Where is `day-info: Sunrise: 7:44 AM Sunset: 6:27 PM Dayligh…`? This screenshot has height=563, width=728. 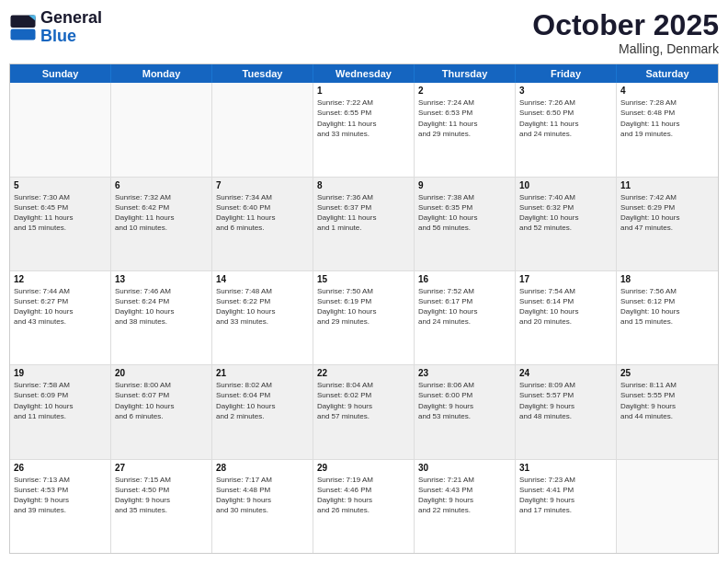 day-info: Sunrise: 7:44 AM Sunset: 6:27 PM Dayligh… is located at coordinates (61, 307).